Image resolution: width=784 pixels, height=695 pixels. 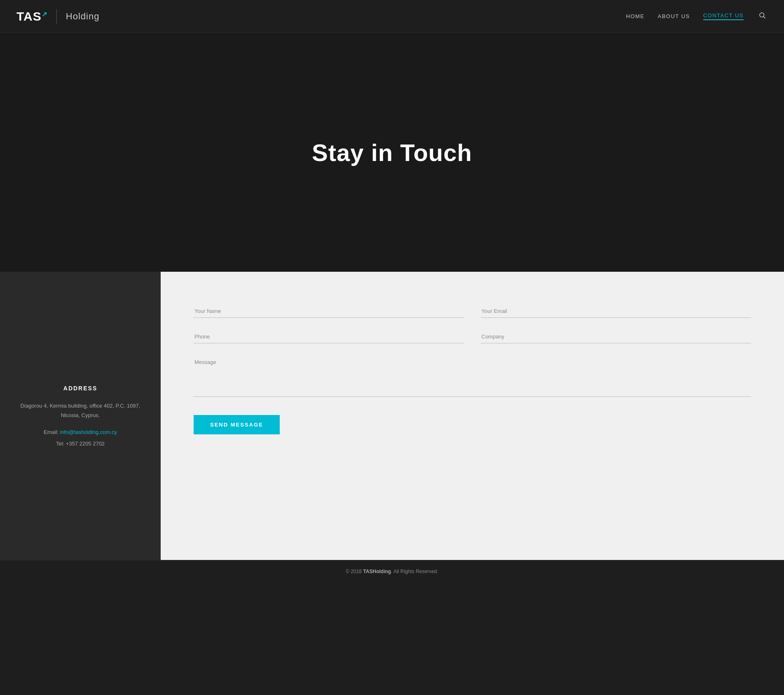 What do you see at coordinates (697, 16) in the screenshot?
I see `nav: HOME ABOUT US CONTACT US` at bounding box center [697, 16].